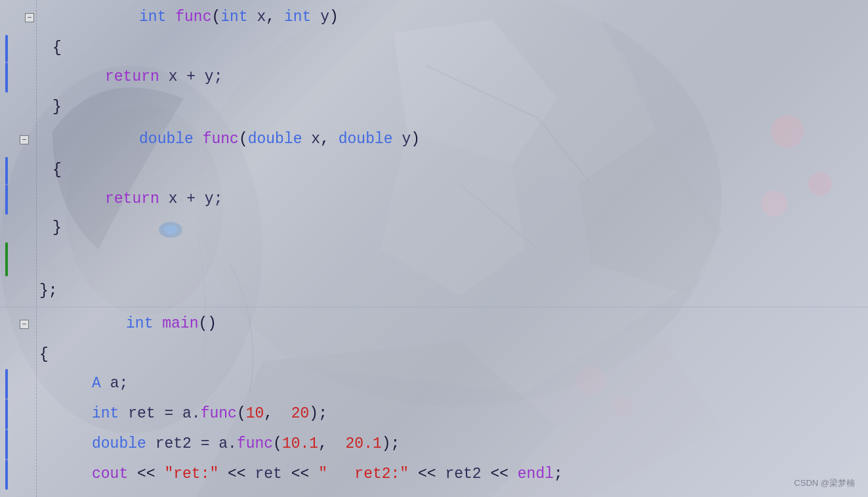  Describe the element at coordinates (193, 17) in the screenshot. I see `keyword-func: func` at that location.